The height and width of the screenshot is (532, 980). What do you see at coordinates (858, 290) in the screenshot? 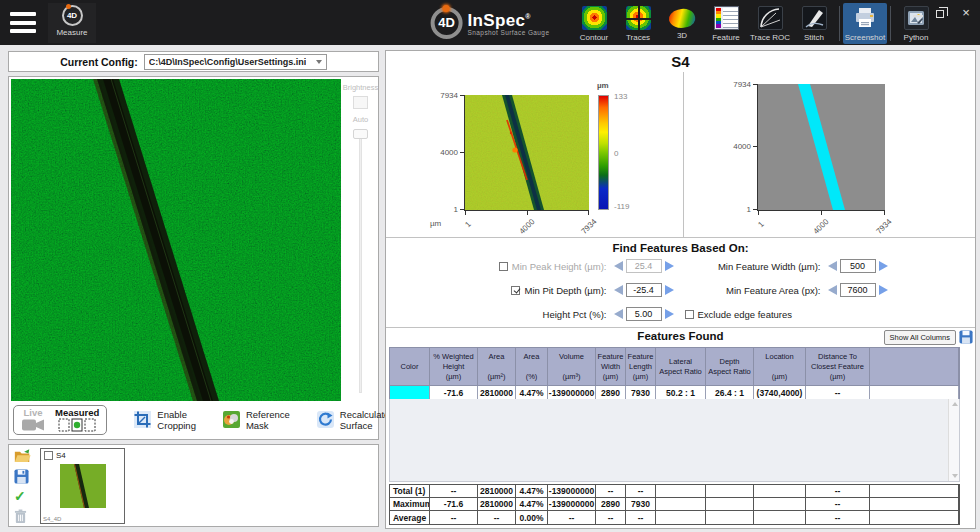
I see `min-feature-area-input: 7600` at bounding box center [858, 290].